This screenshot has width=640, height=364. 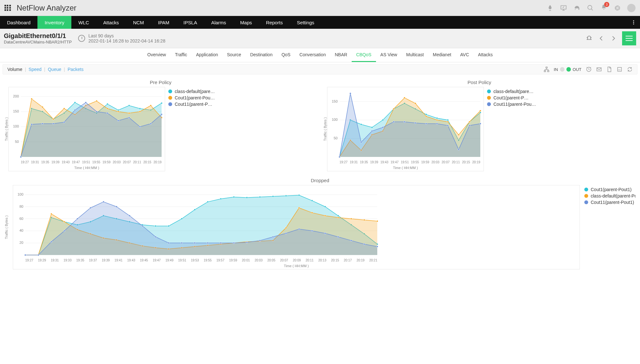 What do you see at coordinates (38, 42) in the screenshot?
I see `interface-path: DataCentreAVCMains-NBAR2/HTTP` at bounding box center [38, 42].